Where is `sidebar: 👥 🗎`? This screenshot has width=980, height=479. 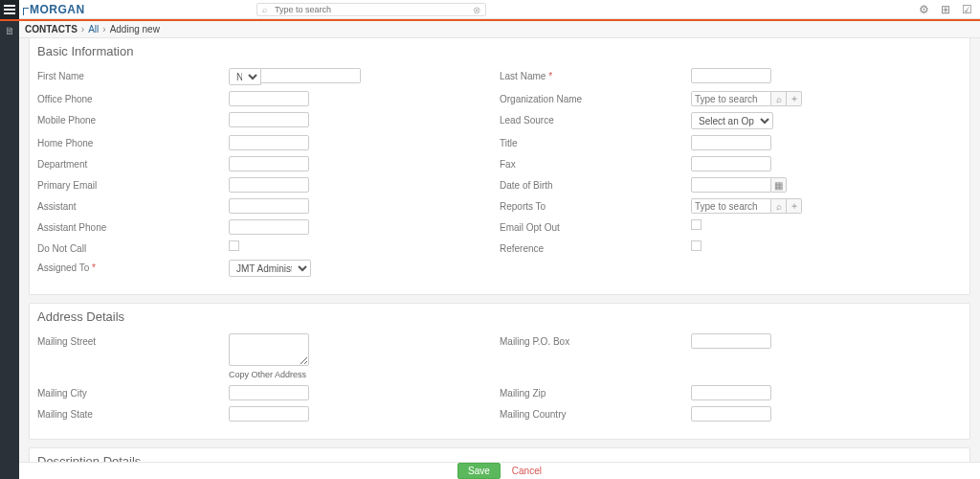 sidebar: 👥 🗎 is located at coordinates (10, 240).